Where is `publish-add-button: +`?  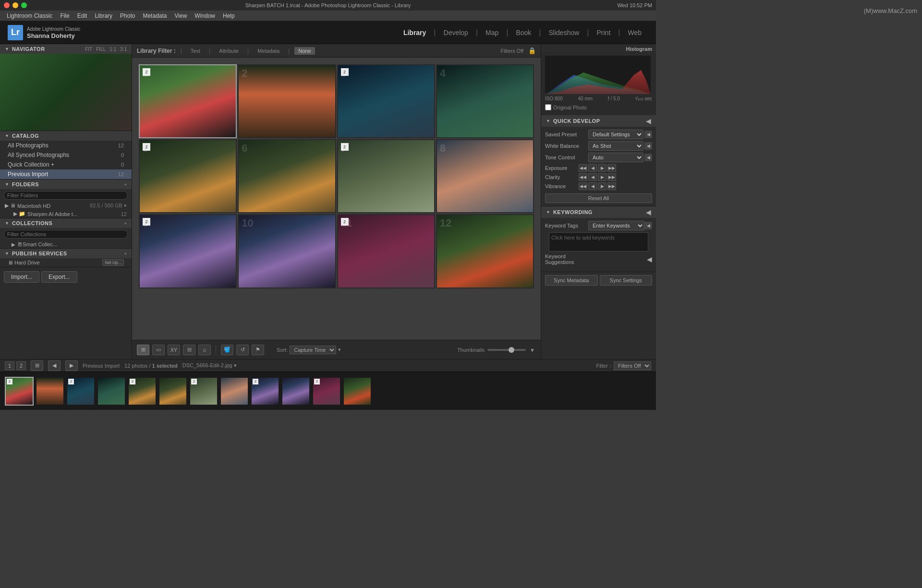 publish-add-button: + is located at coordinates (125, 253).